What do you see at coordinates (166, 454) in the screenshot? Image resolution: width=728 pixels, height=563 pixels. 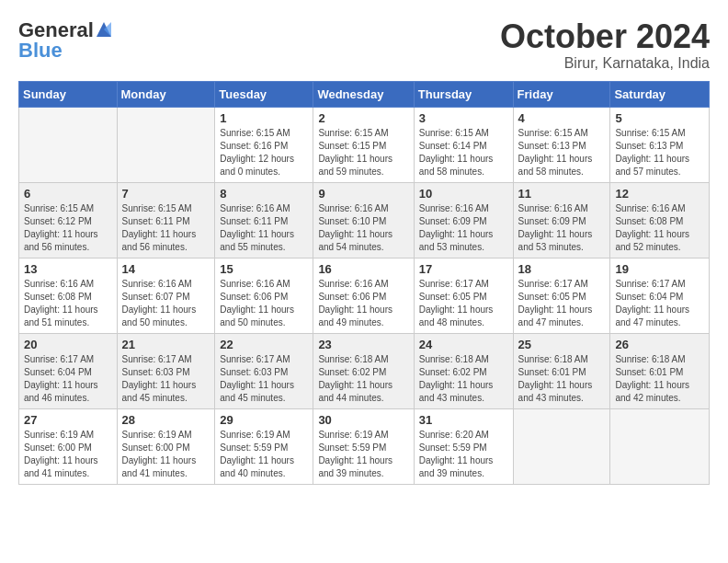 I see `day-info: Sunrise: 6:19 AM Sunset: 6:00 PM Dayligh…` at bounding box center [166, 454].